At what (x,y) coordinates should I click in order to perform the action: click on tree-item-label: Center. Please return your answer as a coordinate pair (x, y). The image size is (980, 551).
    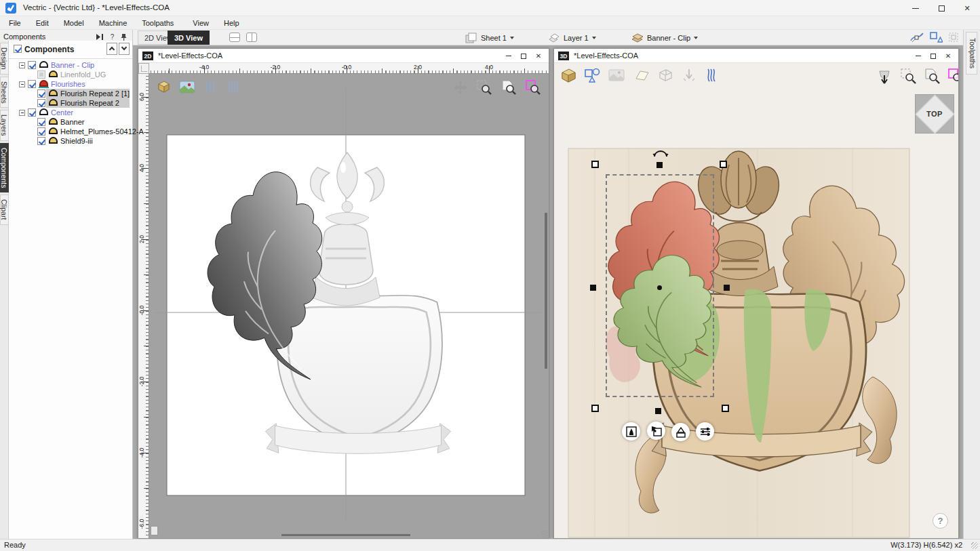
    Looking at the image, I should click on (62, 113).